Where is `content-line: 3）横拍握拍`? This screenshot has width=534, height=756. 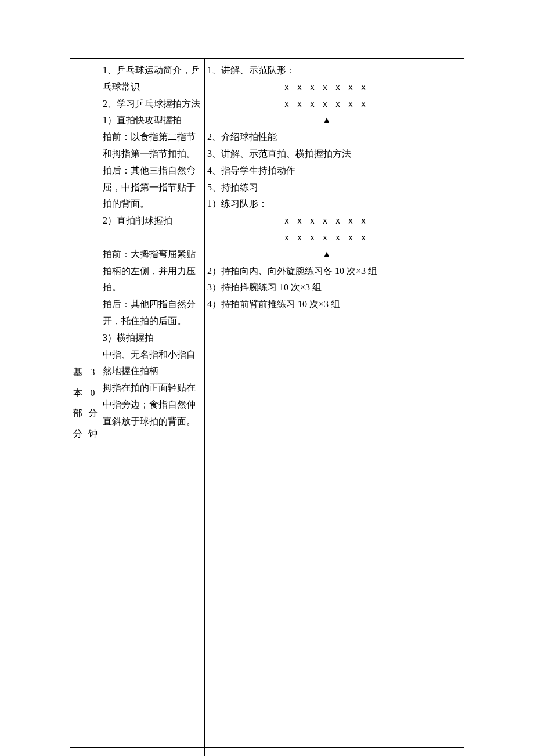
content-line: 3）横拍握拍 is located at coordinates (152, 338).